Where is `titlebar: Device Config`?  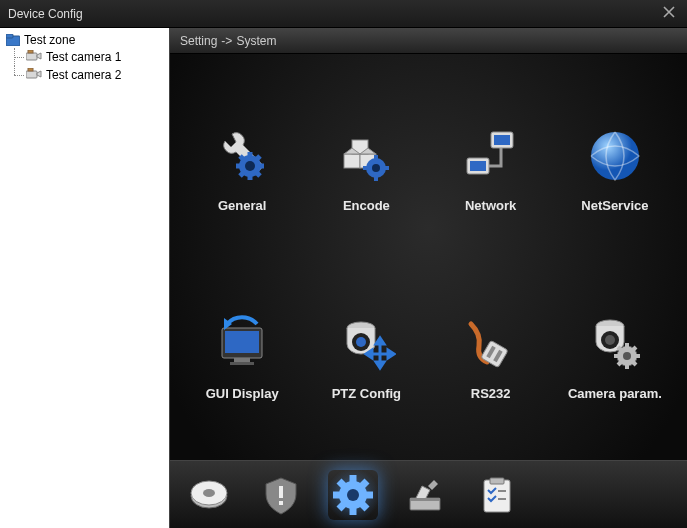
titlebar: Device Config is located at coordinates (344, 14).